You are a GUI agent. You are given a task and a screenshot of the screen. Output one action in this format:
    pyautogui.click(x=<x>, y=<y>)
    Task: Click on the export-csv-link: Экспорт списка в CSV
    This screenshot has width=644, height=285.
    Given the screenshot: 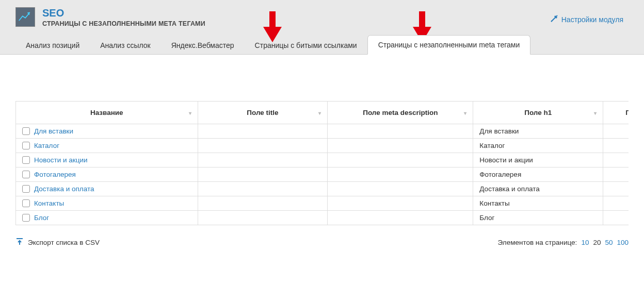 What is the action you would take?
    pyautogui.click(x=58, y=242)
    